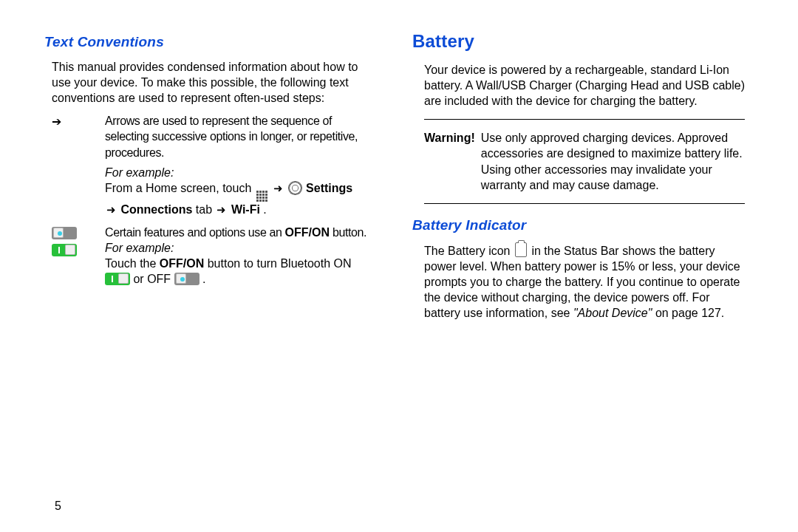 This screenshot has height=532, width=798. I want to click on page-number: 5, so click(58, 506).